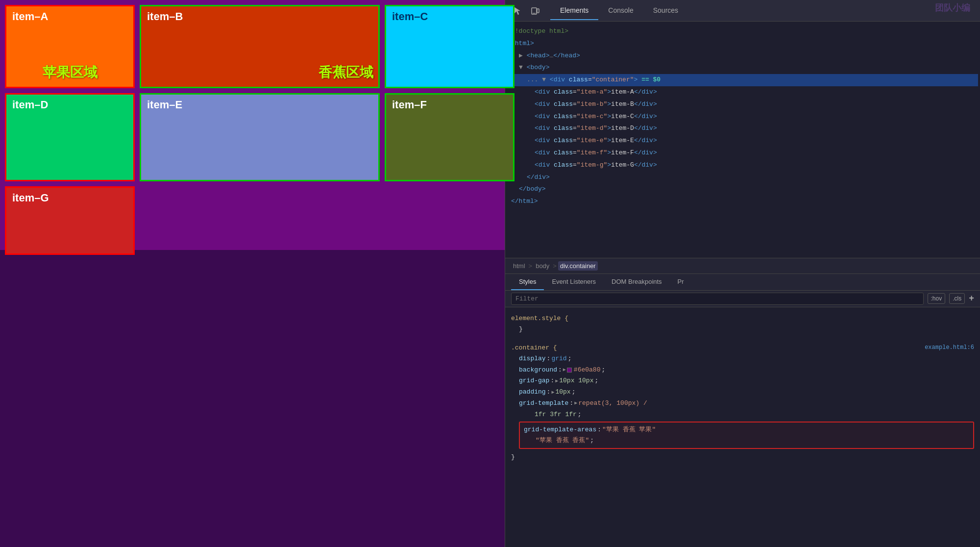 The height and width of the screenshot is (547, 980). I want to click on item-g-label: item–G, so click(30, 198).